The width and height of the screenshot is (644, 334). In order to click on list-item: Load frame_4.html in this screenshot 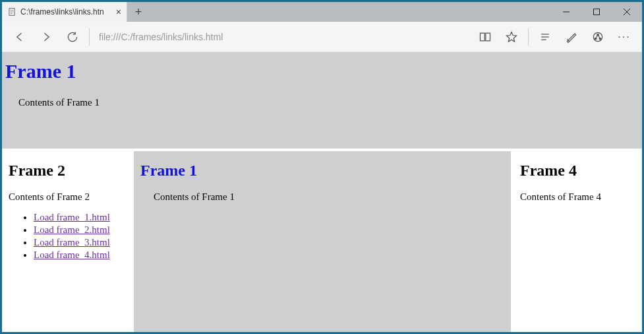, I will do `click(79, 255)`.